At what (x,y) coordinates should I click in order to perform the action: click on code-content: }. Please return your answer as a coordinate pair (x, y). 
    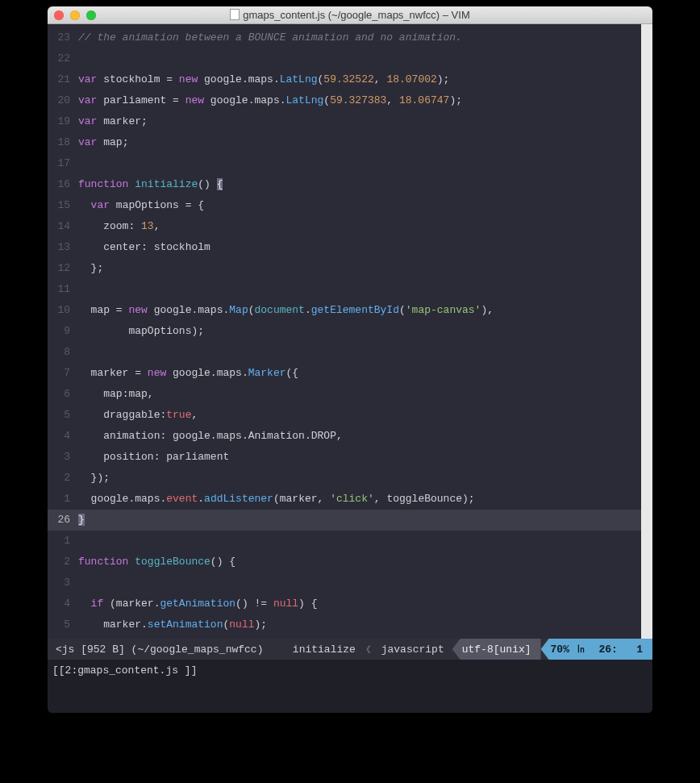
    Looking at the image, I should click on (360, 520).